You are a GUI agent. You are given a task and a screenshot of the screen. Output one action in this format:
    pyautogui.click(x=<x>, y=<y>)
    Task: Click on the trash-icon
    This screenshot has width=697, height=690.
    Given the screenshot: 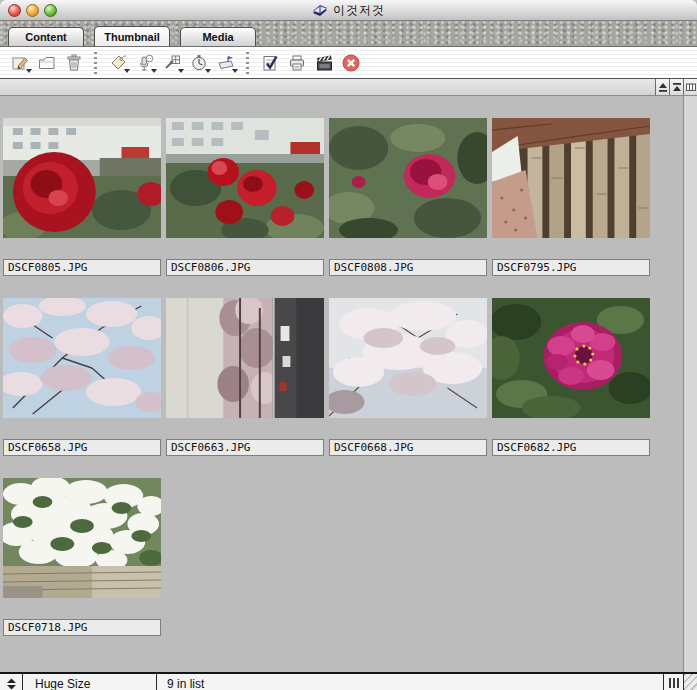 What is the action you would take?
    pyautogui.click(x=74, y=63)
    